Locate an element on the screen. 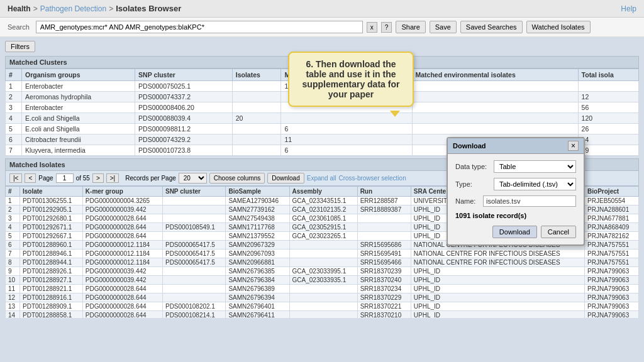 The width and height of the screenshot is (644, 362). page-next-button: > is located at coordinates (98, 178).